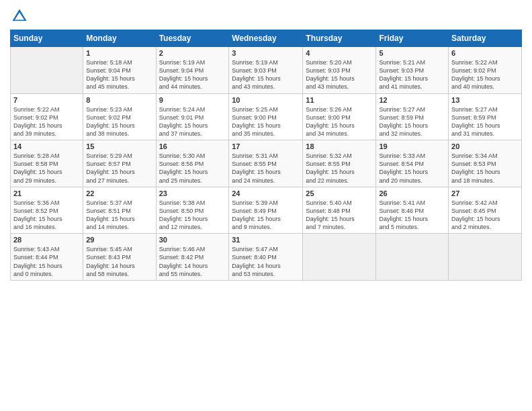 The width and height of the screenshot is (532, 411). I want to click on day-info: Sunrise: 5:25 AM Sunset: 9:00 PM Dayligh…, so click(266, 122).